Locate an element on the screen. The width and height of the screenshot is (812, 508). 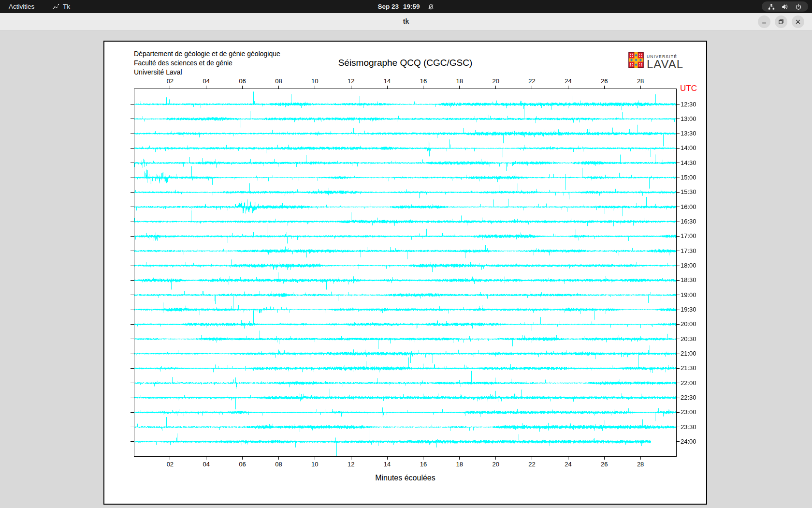
bottom-minute-tick-label: 12 is located at coordinates (351, 464).